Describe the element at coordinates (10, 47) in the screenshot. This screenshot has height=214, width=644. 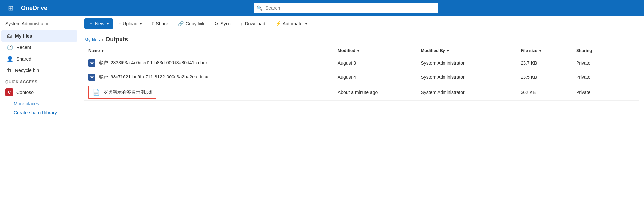
I see `recent-icon: 🕐` at that location.